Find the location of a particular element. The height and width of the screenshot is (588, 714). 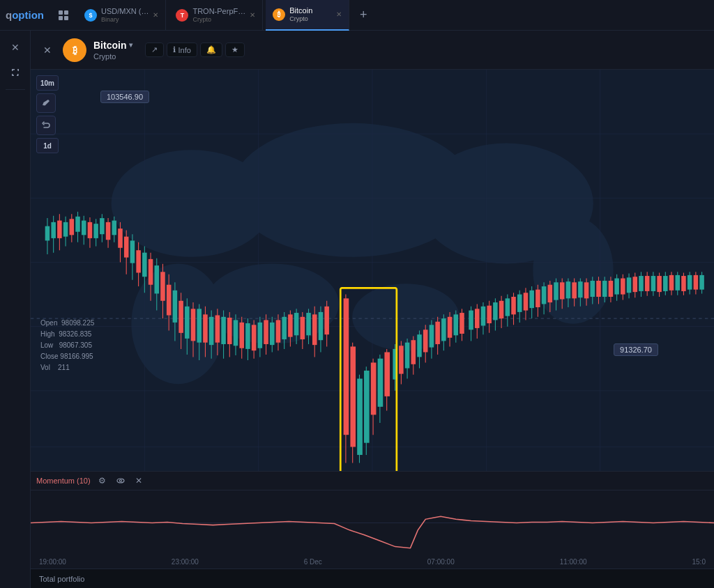

momentum-header: Momentum (10) ⚙ ✕ is located at coordinates (372, 481).